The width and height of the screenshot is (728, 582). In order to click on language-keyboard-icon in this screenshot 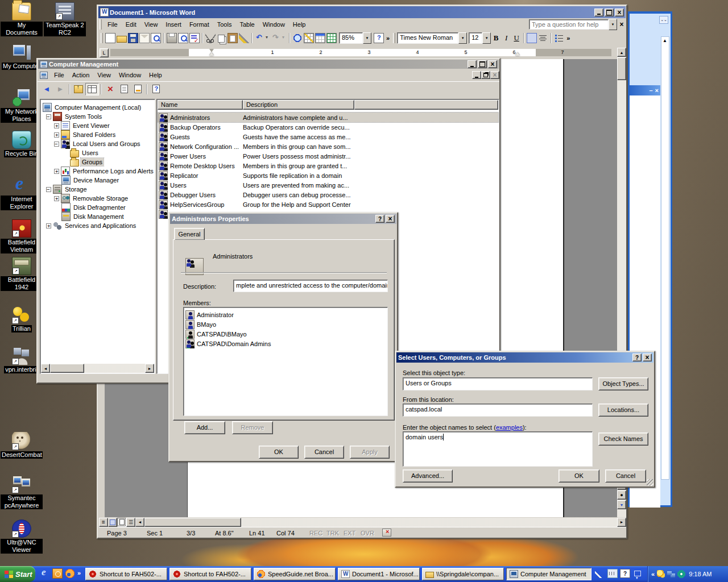, I will do `click(613, 573)`.